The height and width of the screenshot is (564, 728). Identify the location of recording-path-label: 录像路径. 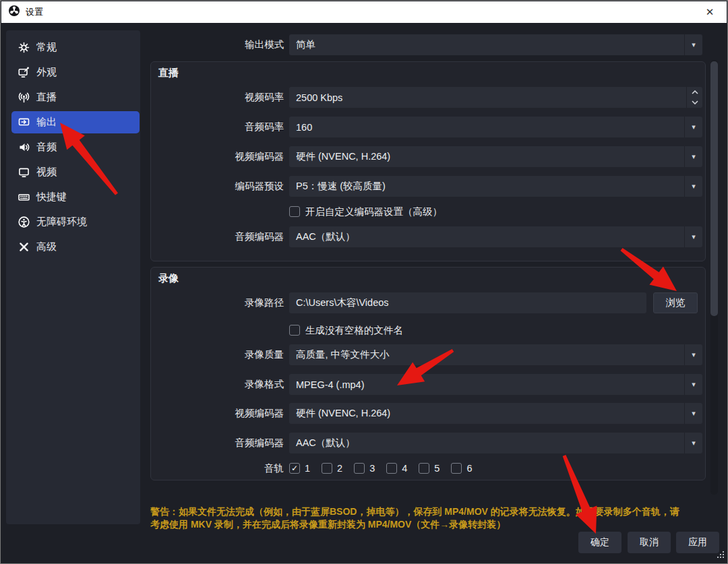
(217, 303).